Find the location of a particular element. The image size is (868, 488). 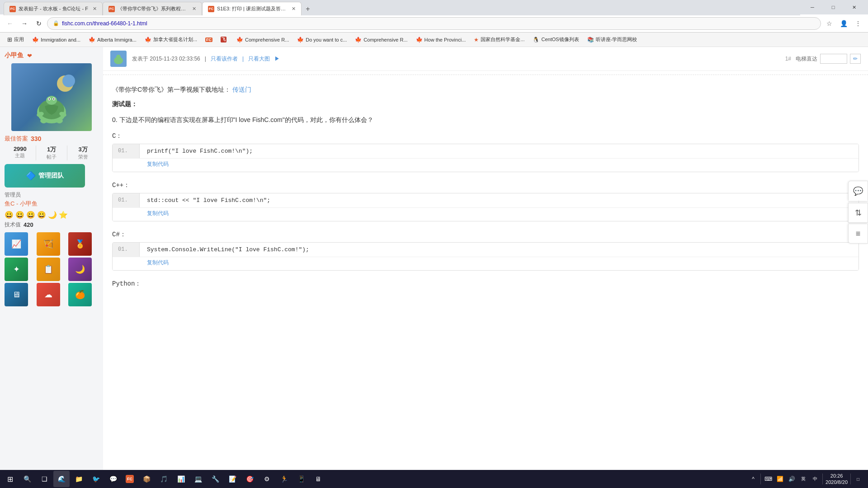

tab-2-close: ✕ is located at coordinates (194, 9).